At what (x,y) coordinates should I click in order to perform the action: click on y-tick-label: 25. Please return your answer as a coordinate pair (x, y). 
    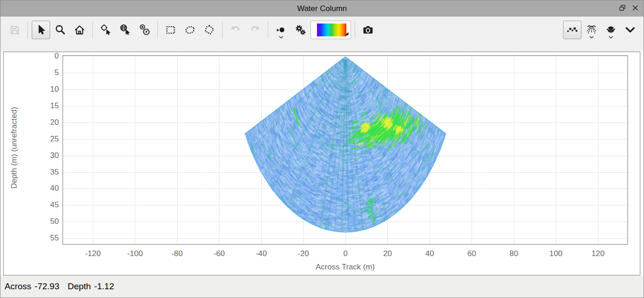
    Looking at the image, I should click on (43, 139).